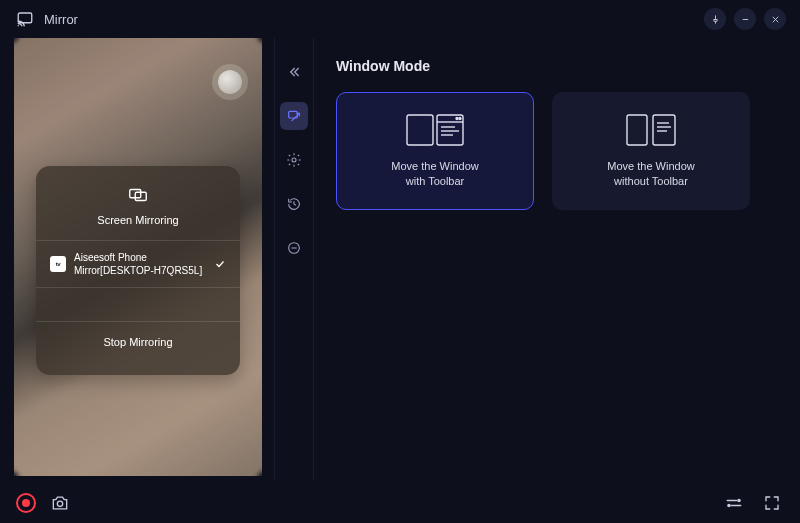 The width and height of the screenshot is (800, 523). I want to click on mode-card-without-toolbar: Move the Window without Toolbar, so click(651, 151).